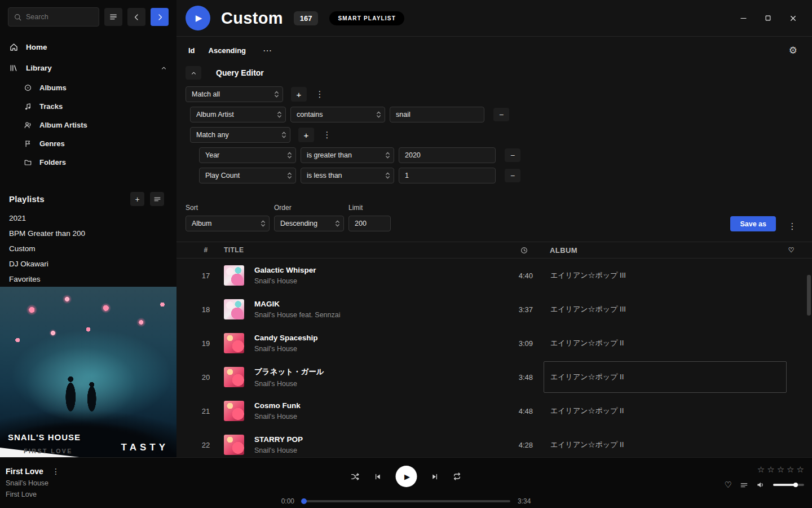  I want to click on match-mode-select: Match all, so click(235, 94).